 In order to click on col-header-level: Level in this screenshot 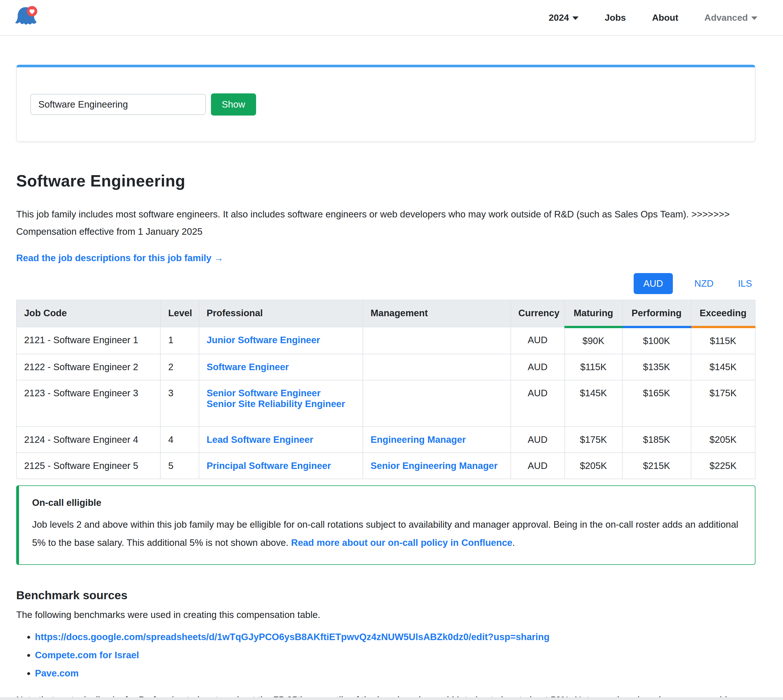, I will do `click(180, 313)`.